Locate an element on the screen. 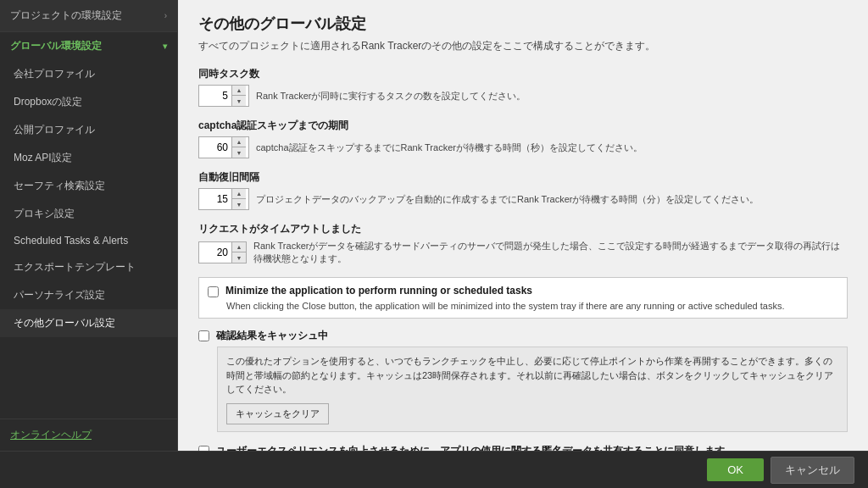 This screenshot has width=868, height=488. auto-recovery-label: 自動復旧間隔 is located at coordinates (523, 178).